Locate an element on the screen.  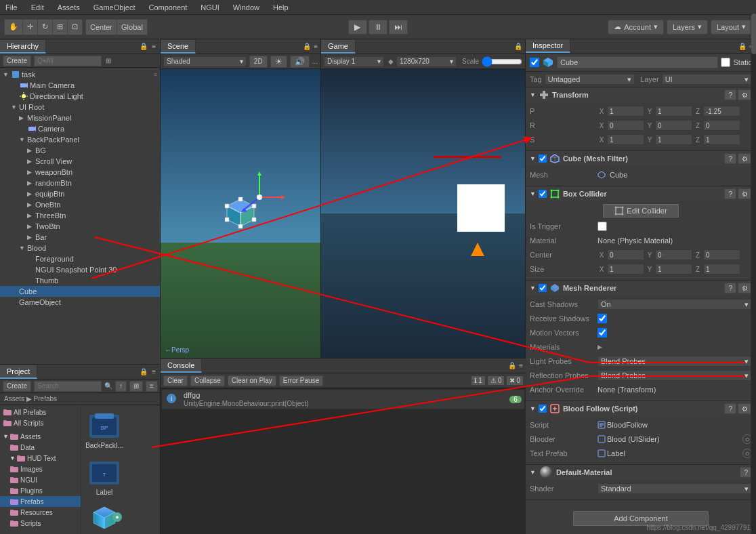
proj-plugins: Plugins is located at coordinates (41, 491).